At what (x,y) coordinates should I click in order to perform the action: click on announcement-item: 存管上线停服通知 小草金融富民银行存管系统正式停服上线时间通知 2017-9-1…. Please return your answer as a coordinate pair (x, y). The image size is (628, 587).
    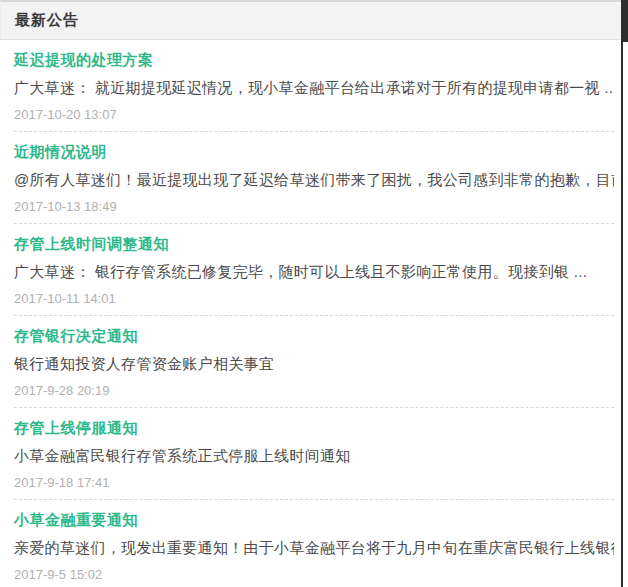
    Looking at the image, I should click on (314, 454).